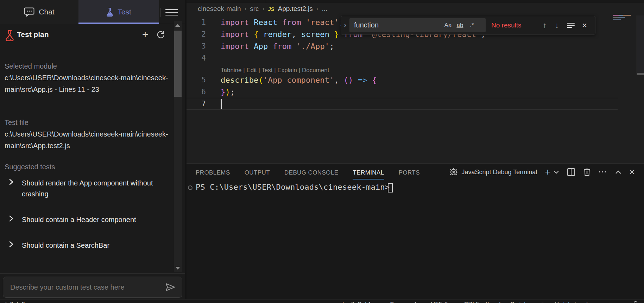 This screenshot has height=303, width=644. What do you see at coordinates (178, 268) in the screenshot?
I see `scroll-down-icon` at bounding box center [178, 268].